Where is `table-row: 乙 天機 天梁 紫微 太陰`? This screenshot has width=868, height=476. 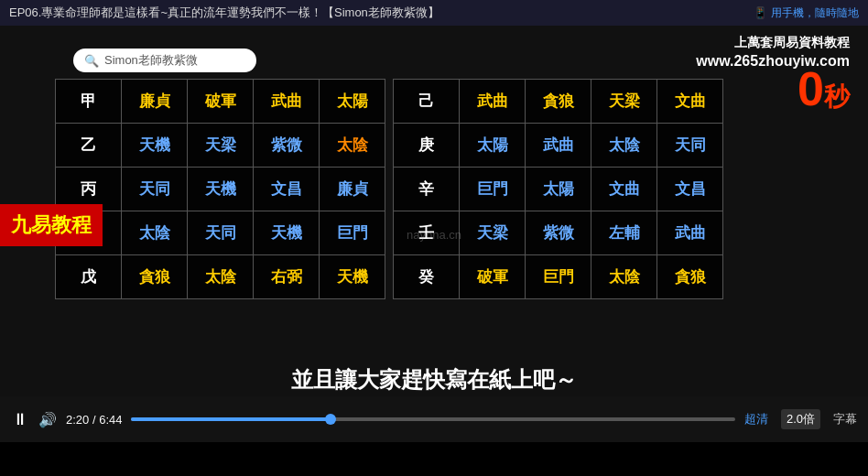 table-row: 乙 天機 天梁 紫微 太陰 is located at coordinates (221, 146).